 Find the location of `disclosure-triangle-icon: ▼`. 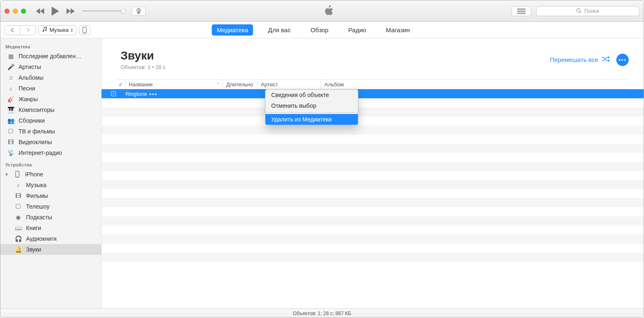

disclosure-triangle-icon: ▼ is located at coordinates (7, 174).